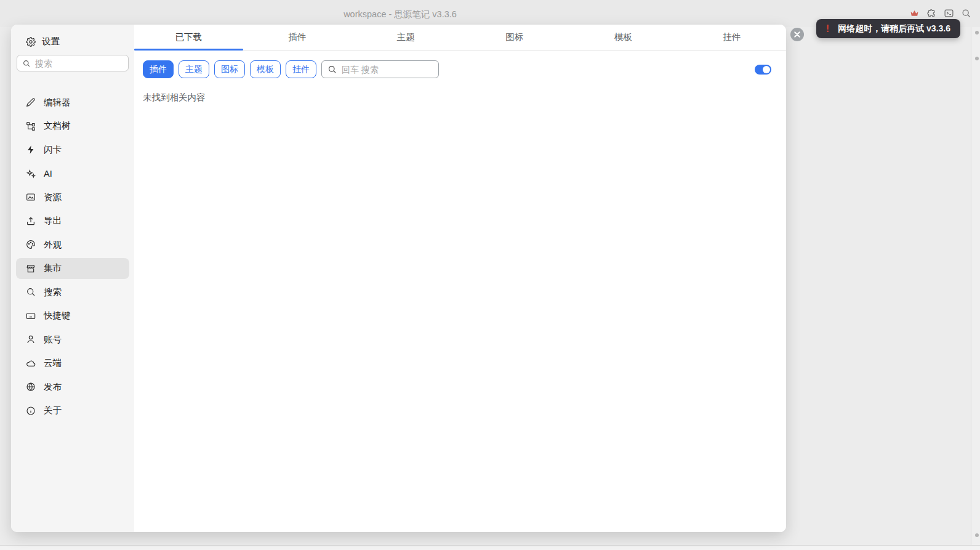 This screenshot has height=550, width=980. I want to click on sidebar-item-cloud: 云端, so click(73, 363).